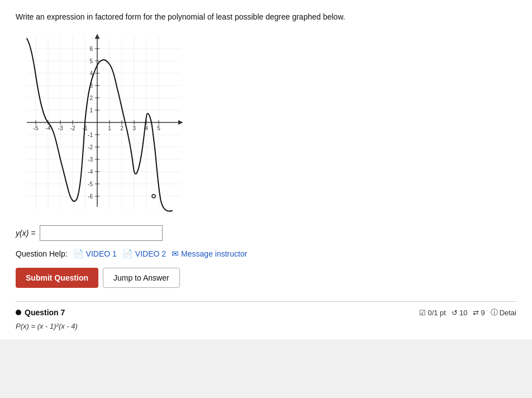 The image size is (532, 398). What do you see at coordinates (266, 312) in the screenshot?
I see `footer-row: Question 7 ☑ 0/1 pt ↺ 10 ⇄ 9 ⓘ Detai` at bounding box center [266, 312].